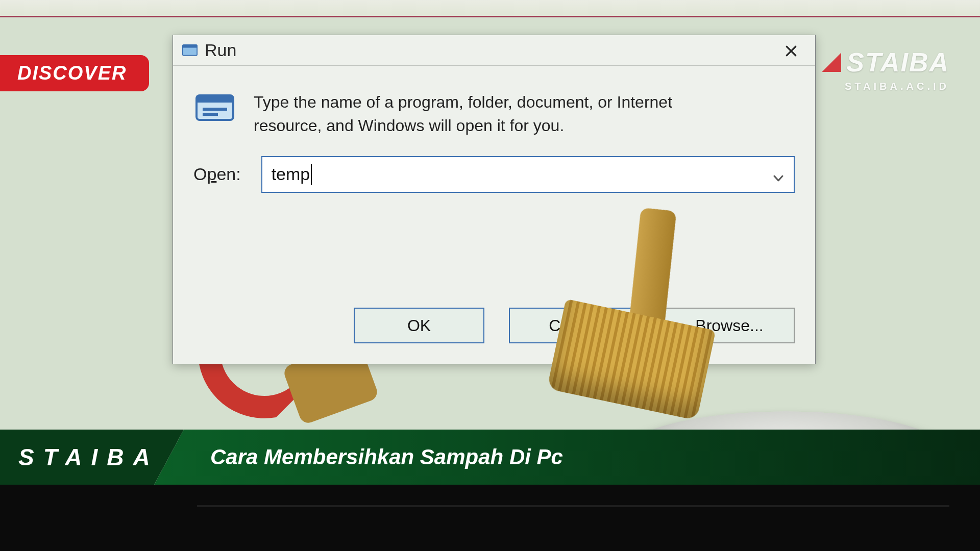 This screenshot has height=551, width=980. What do you see at coordinates (494, 51) in the screenshot?
I see `run-titlebar: Run` at bounding box center [494, 51].